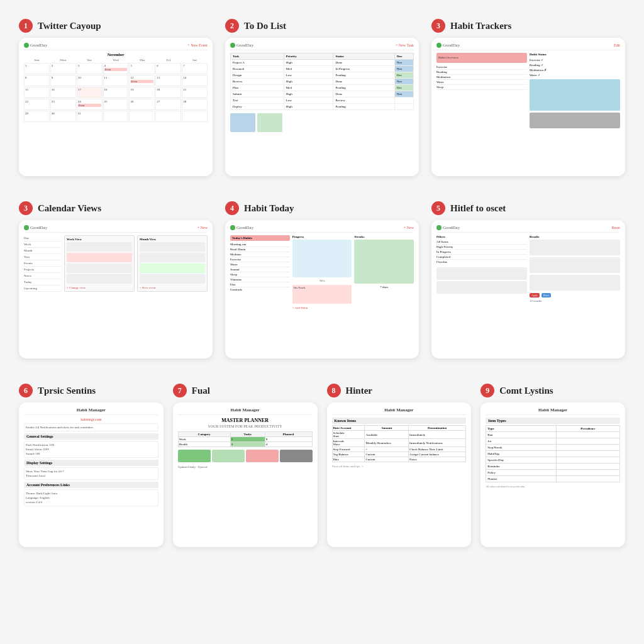  What do you see at coordinates (63, 69) in the screenshot?
I see `cal-cell: 2` at bounding box center [63, 69].